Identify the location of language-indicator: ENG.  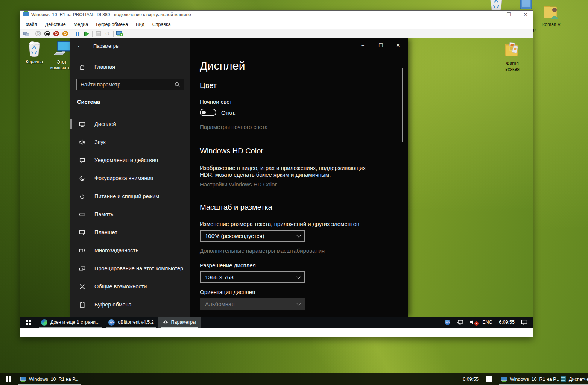
(488, 322).